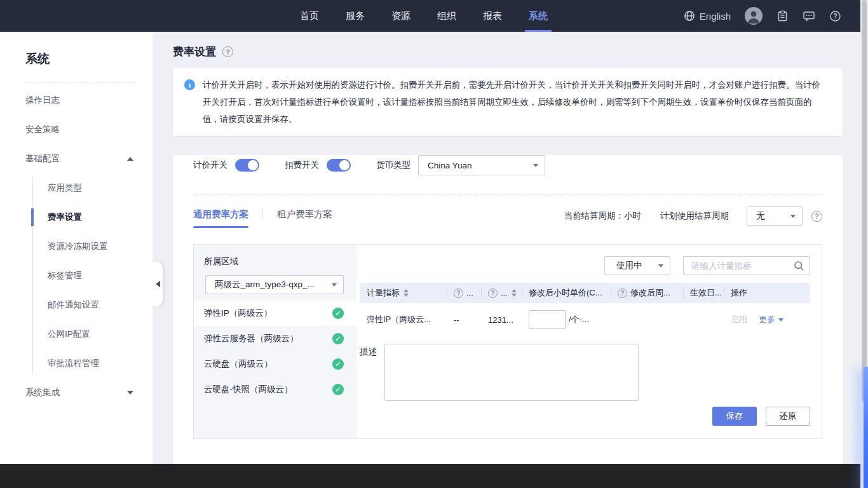 The width and height of the screenshot is (868, 488). I want to click on language-label: English, so click(715, 17).